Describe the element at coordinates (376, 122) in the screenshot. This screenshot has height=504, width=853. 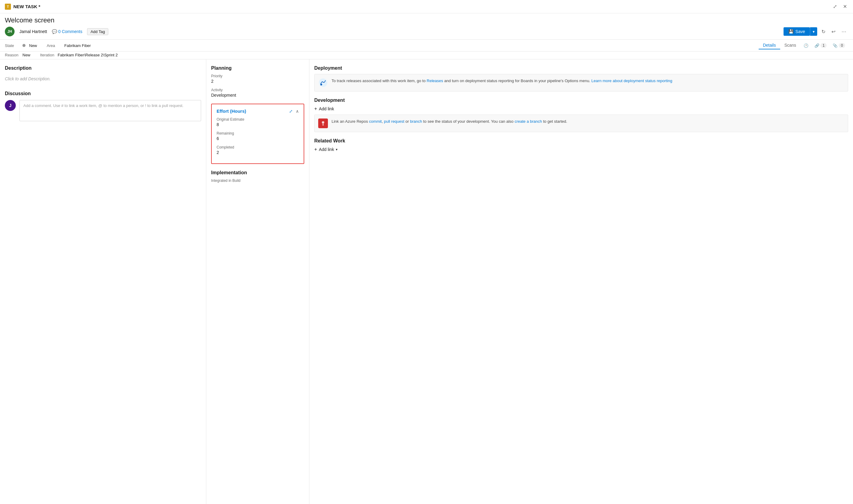
I see `commit-link: commit` at that location.